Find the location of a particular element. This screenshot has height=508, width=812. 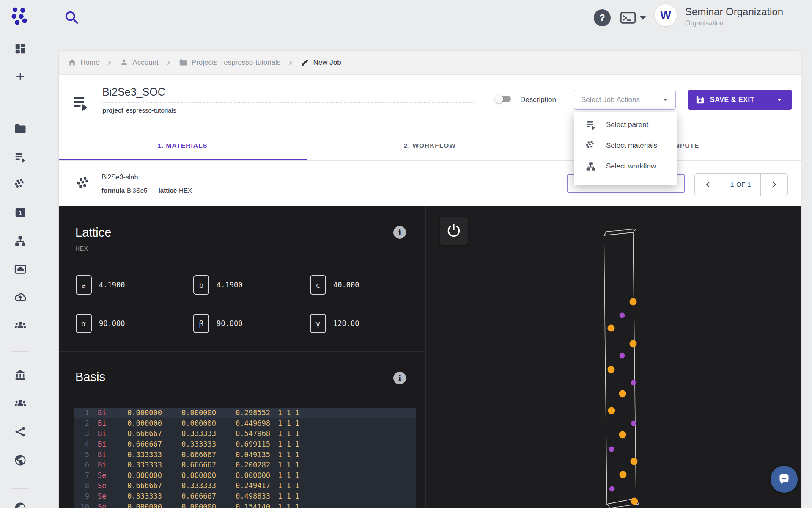

basis-cell-vy: 0.000000 is located at coordinates (208, 475).